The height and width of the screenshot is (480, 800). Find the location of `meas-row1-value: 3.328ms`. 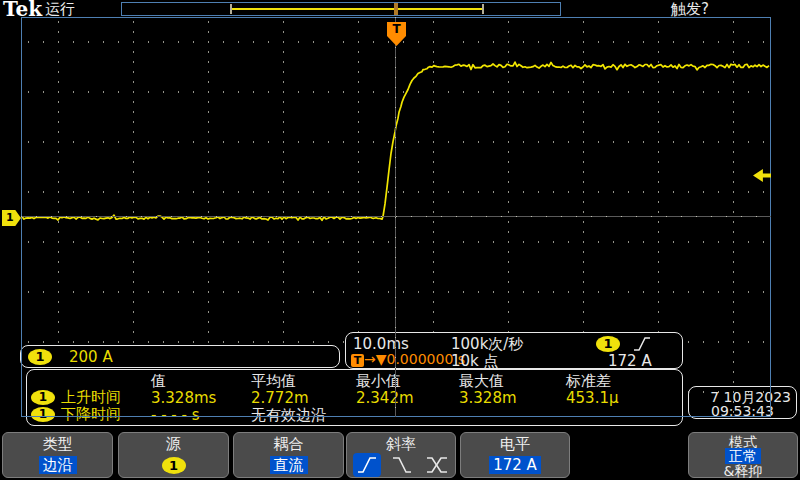

meas-row1-value: 3.328ms is located at coordinates (184, 398).